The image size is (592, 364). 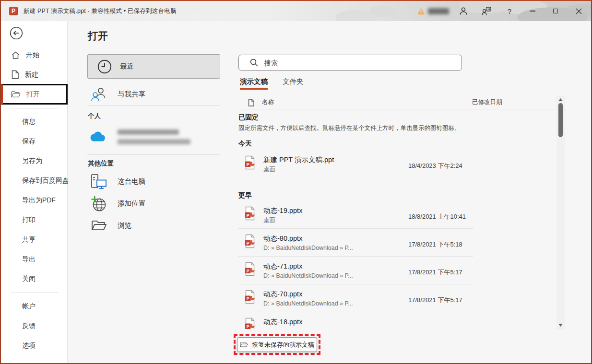 I want to click on place-label: 与我共享, so click(x=131, y=94).